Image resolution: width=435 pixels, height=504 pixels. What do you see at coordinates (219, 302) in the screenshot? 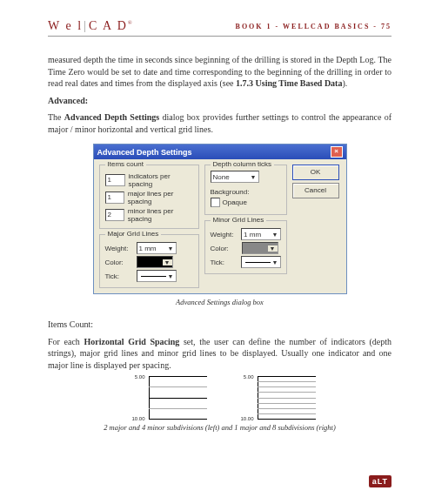
I see `dialog-caption: Advanced Settings dialog box` at bounding box center [219, 302].